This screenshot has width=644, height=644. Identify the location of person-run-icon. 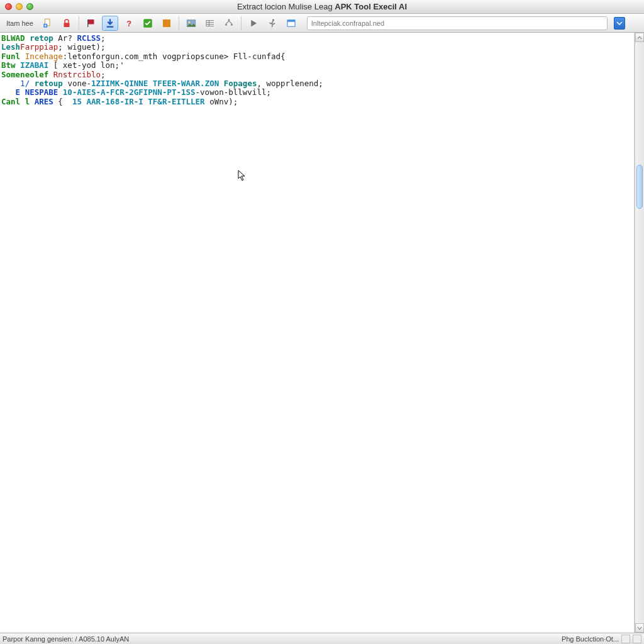
(272, 23).